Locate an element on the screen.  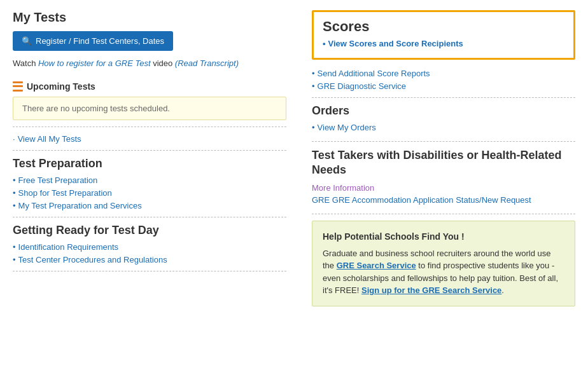
orders-title: Orders is located at coordinates (444, 111).